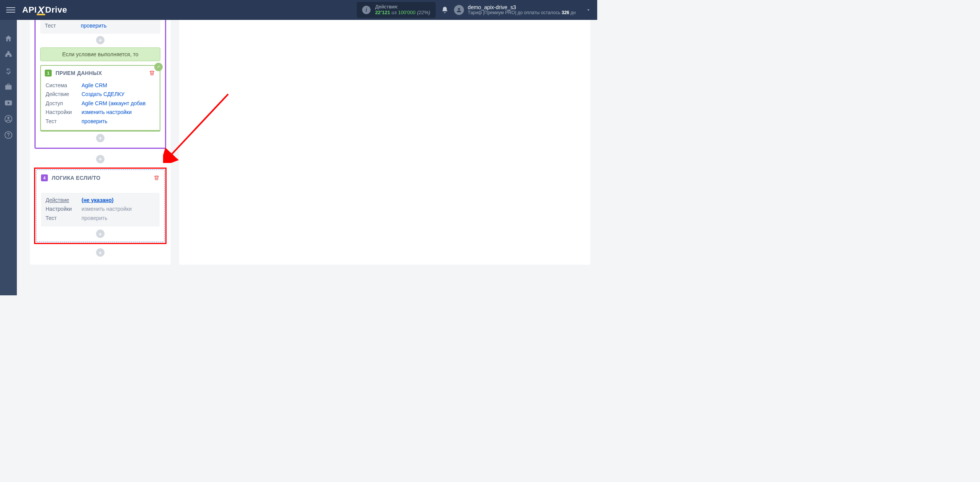  Describe the element at coordinates (158, 67) in the screenshot. I see `check-circle-icon` at that location.